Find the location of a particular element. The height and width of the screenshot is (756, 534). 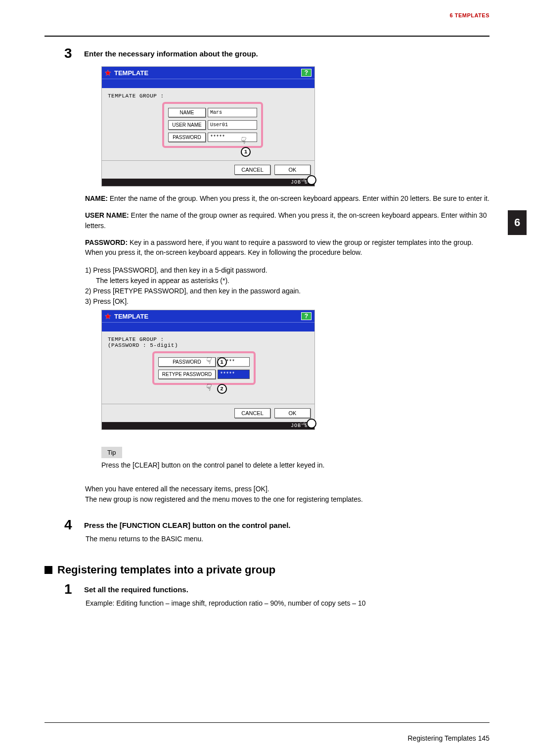

tip-label: Tip is located at coordinates (112, 452).